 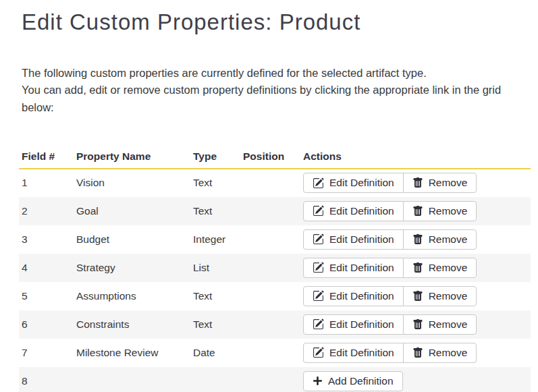 What do you see at coordinates (275, 379) in the screenshot?
I see `table-row: 8 Add Definition` at bounding box center [275, 379].